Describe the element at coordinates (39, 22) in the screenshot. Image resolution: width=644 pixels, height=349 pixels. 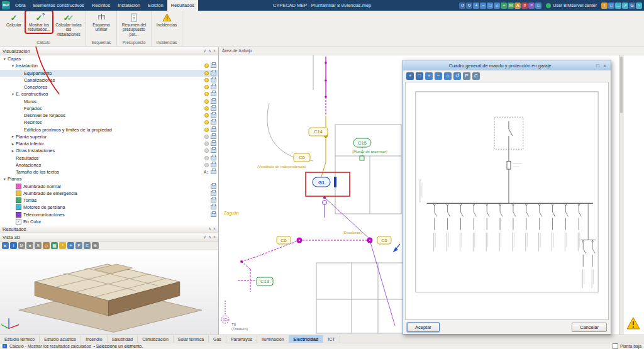
I see `show-results-button: ✓? Mostrar los resultados...` at that location.